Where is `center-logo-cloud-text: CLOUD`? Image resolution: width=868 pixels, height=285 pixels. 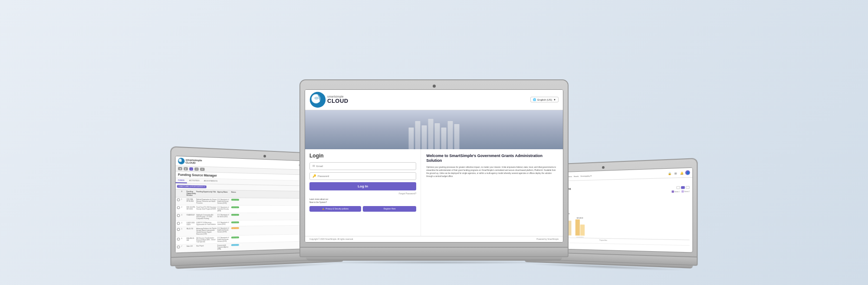
center-logo-cloud-text: CLOUD is located at coordinates (338, 101).